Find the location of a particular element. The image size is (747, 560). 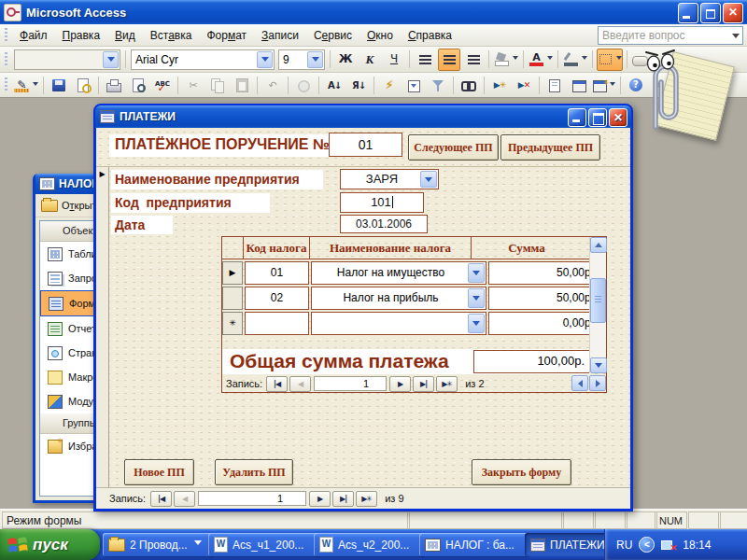

print-button is located at coordinates (114, 85).